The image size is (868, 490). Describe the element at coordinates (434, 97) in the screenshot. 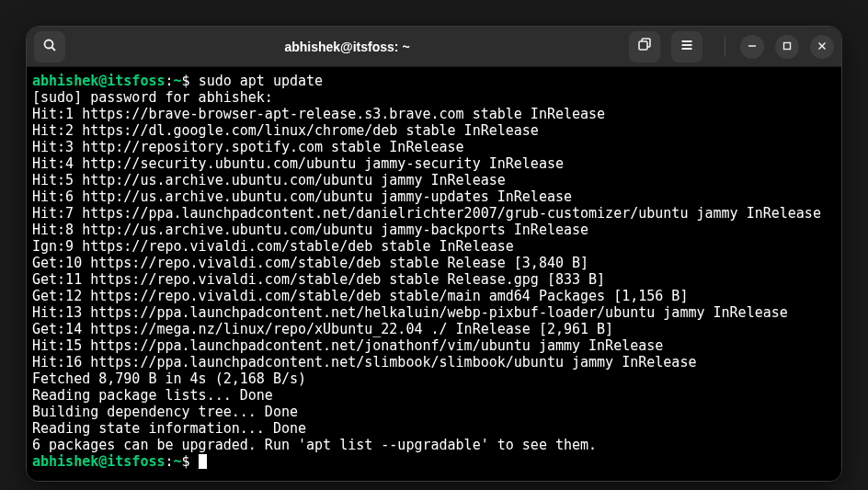

I see `output-line: [sudo] password for abhishek:` at that location.